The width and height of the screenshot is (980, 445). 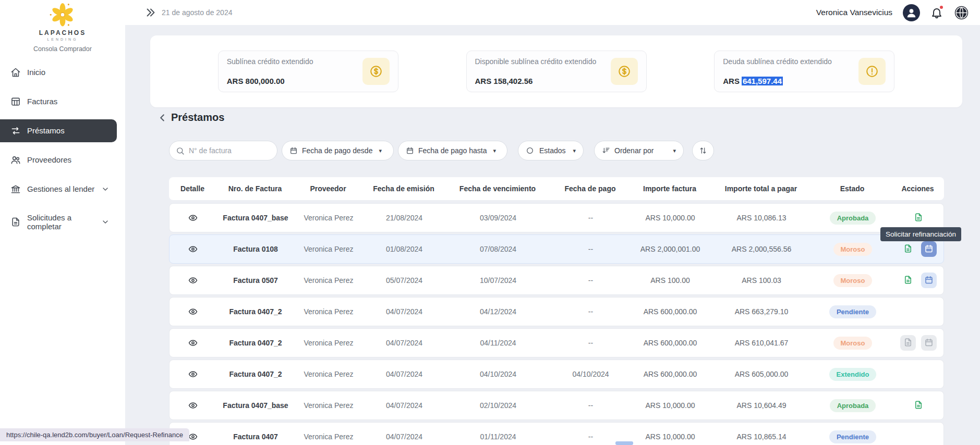 I want to click on invoice-amount: ARS 100.00, so click(x=670, y=280).